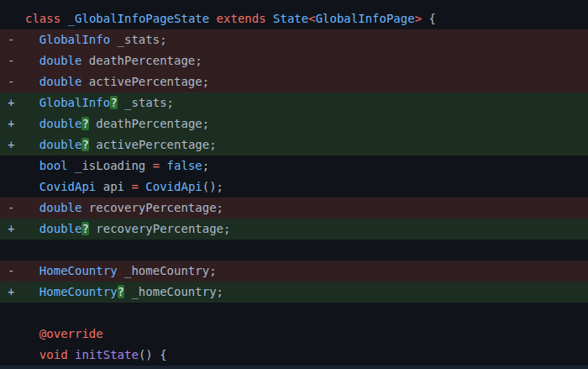 Image resolution: width=588 pixels, height=369 pixels. I want to click on code-text: void initState() {, so click(307, 355).